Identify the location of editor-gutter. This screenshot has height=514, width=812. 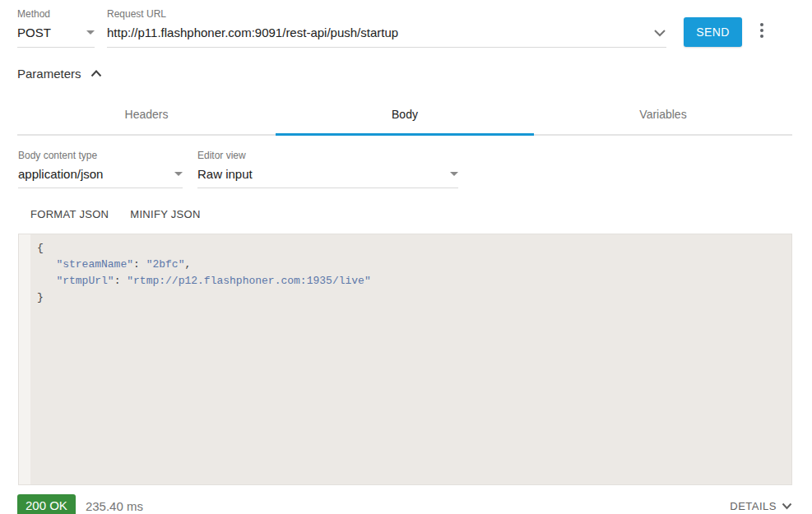
(25, 359).